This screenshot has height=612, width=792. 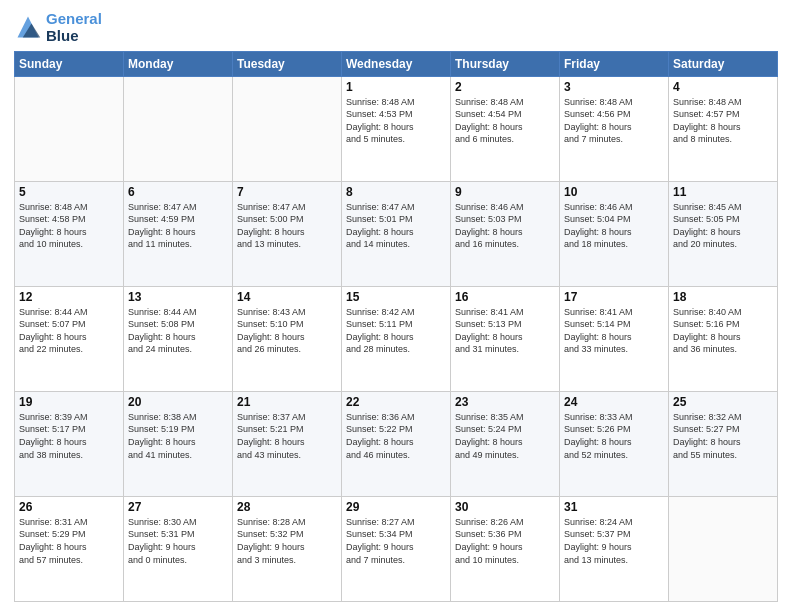 What do you see at coordinates (505, 121) in the screenshot?
I see `day-info: Sunrise: 8:48 AM Sunset: 4:54 PM Dayligh…` at bounding box center [505, 121].